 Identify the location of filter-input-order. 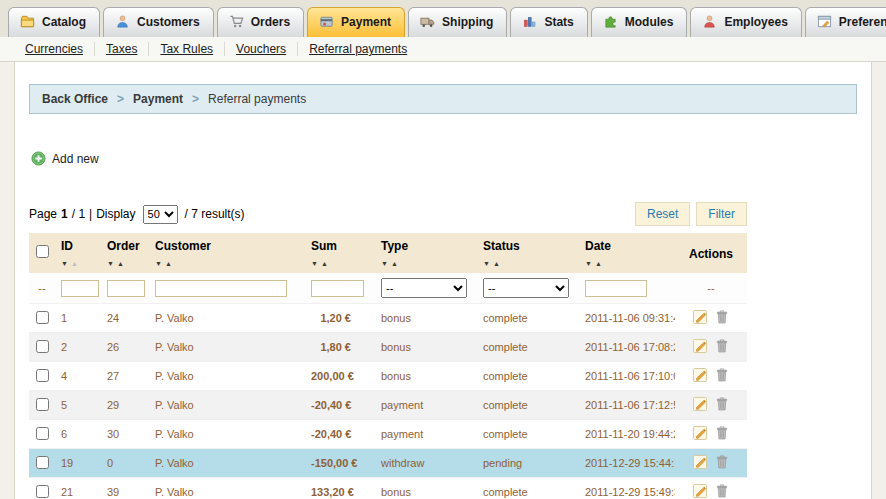
(126, 288).